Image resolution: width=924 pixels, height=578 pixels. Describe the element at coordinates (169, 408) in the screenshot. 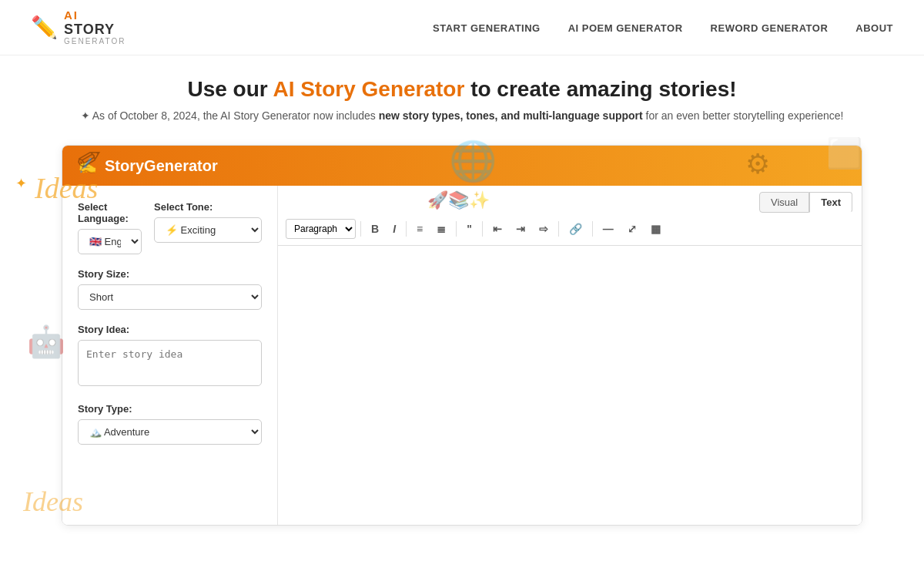

I see `type-label: Story Type:` at that location.